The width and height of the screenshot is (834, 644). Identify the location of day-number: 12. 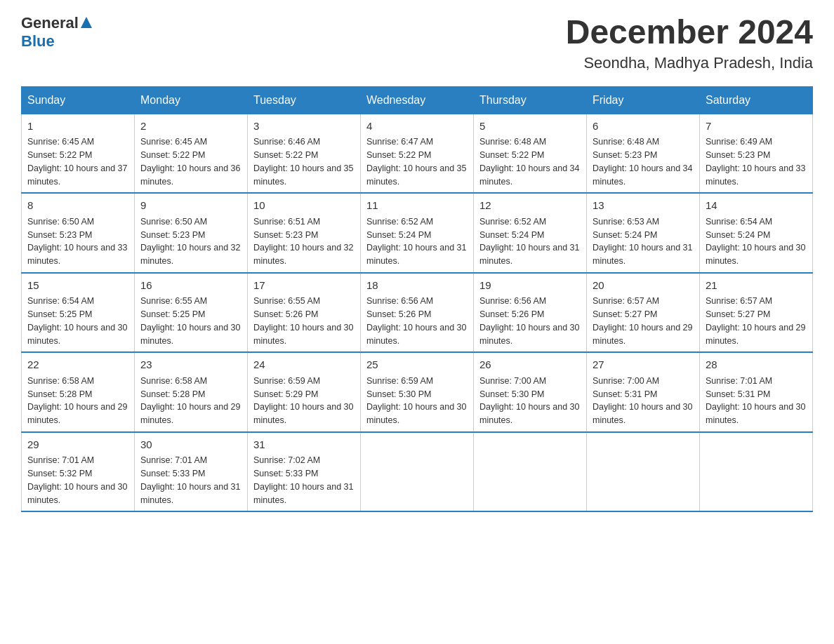
(530, 206).